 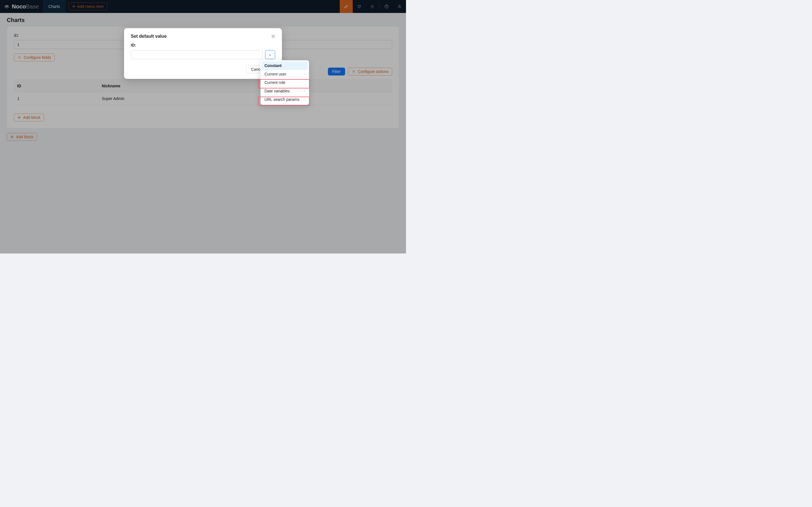 I want to click on variable-toggle-button: x, so click(x=270, y=55).